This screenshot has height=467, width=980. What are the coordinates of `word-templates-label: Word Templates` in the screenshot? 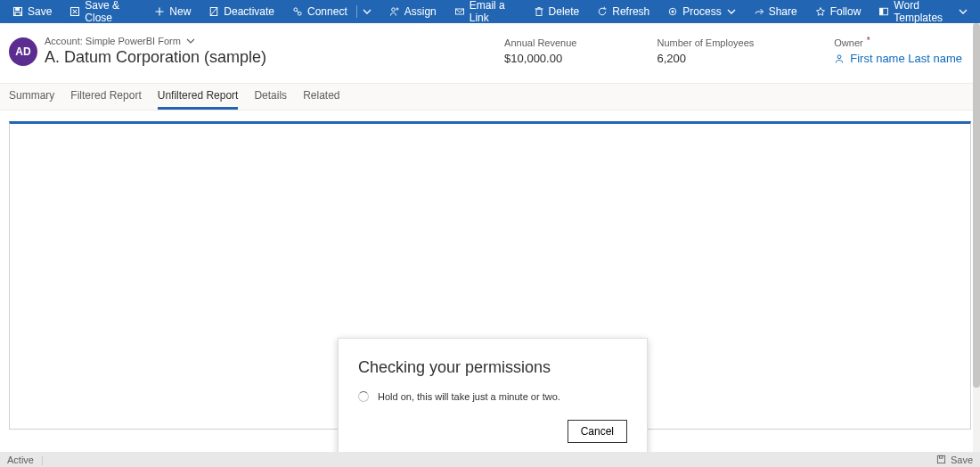 It's located at (923, 12).